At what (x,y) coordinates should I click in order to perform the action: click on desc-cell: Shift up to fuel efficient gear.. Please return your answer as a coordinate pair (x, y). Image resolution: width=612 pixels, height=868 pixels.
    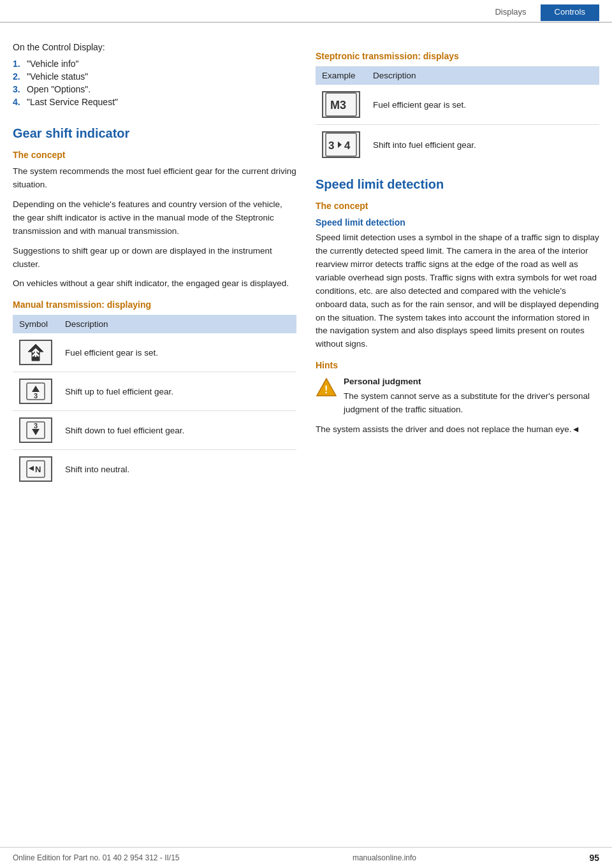
    Looking at the image, I should click on (177, 391).